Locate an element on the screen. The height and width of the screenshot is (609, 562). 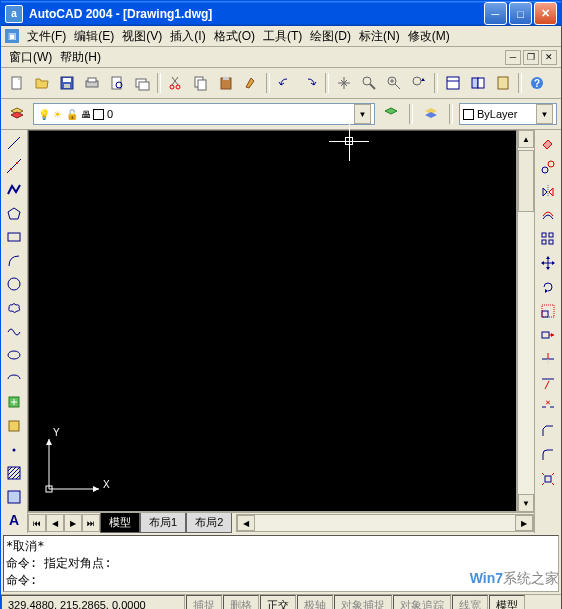
grid-toggle: 删格 is located at coordinates (241, 602).